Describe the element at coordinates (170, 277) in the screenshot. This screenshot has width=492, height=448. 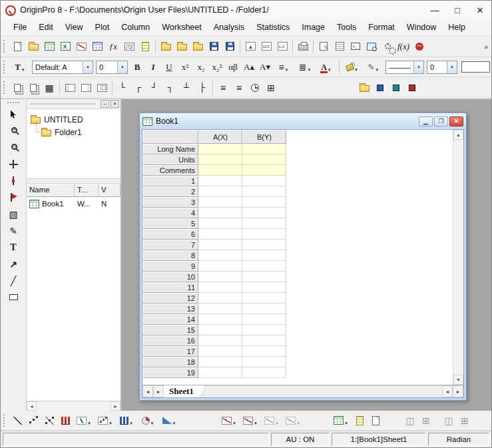
I see `row-label: 10` at that location.